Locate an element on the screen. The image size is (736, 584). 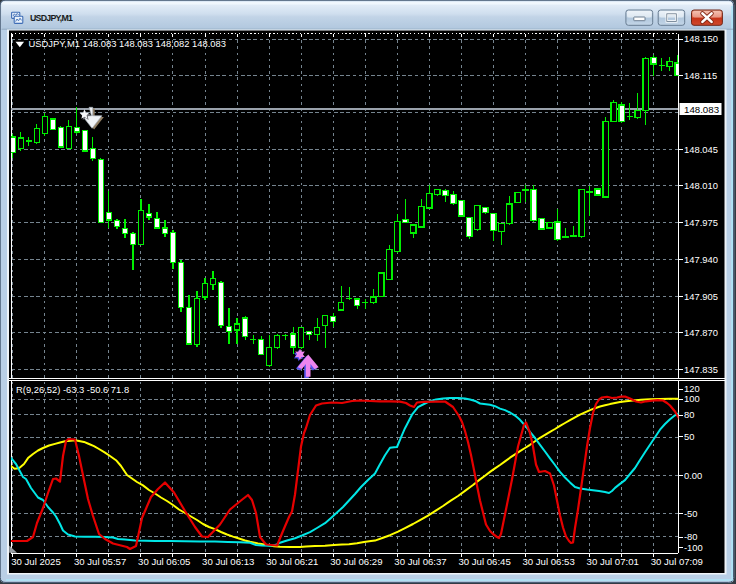
svg-text: 30 Jul 07:01 is located at coordinates (613, 562).